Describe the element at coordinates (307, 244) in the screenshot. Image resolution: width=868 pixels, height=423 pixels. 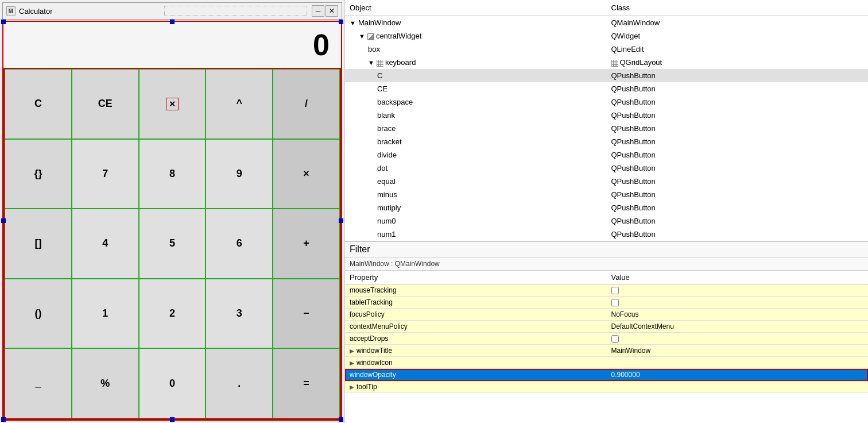
I see `btn-plus: +` at that location.